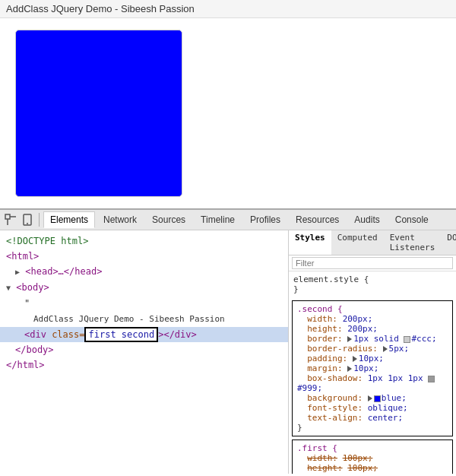  Describe the element at coordinates (372, 243) in the screenshot. I see `styles-tabs: Styles Computed Event Listeners DOM` at that location.